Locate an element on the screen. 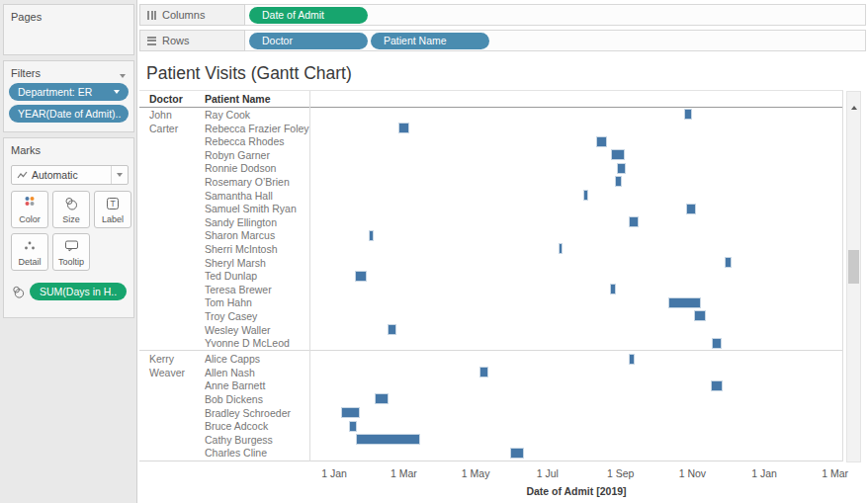 Image resolution: width=868 pixels, height=503 pixels. x-axis-tick-label: 1 May is located at coordinates (477, 473).